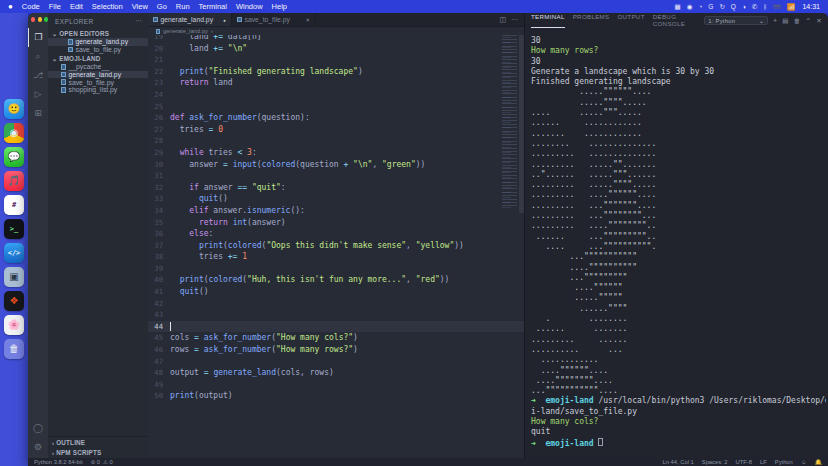 This screenshot has height=466, width=828. Describe the element at coordinates (336, 107) in the screenshot. I see `code-line: 25` at that location.